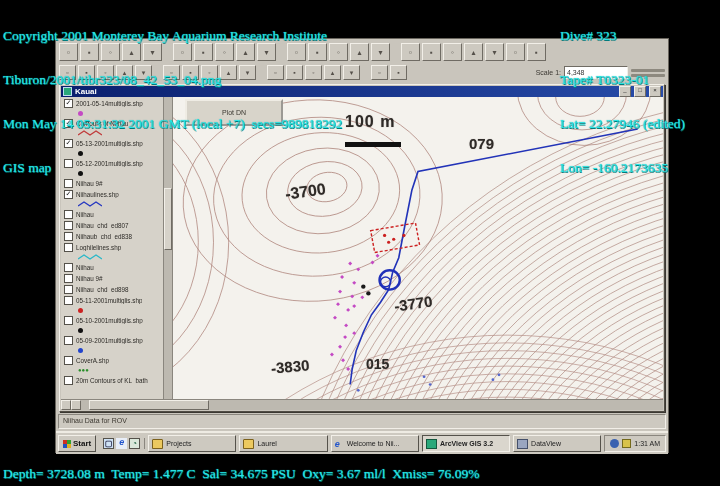 The width and height of the screenshot is (720, 486). Describe the element at coordinates (625, 92) in the screenshot. I see `minimize-icon: _` at that location.